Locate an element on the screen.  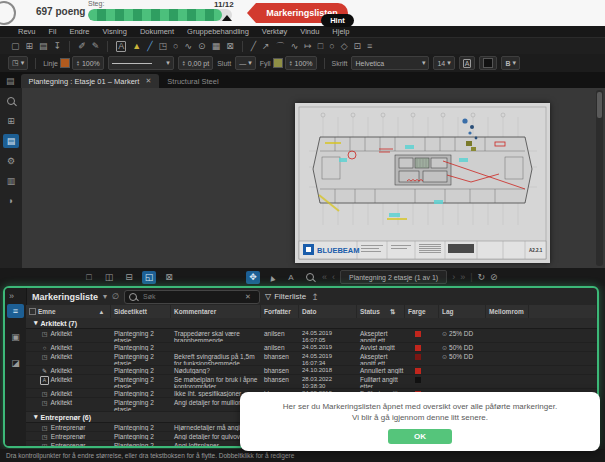
column-header-lag: Lag is located at coordinates (462, 312).